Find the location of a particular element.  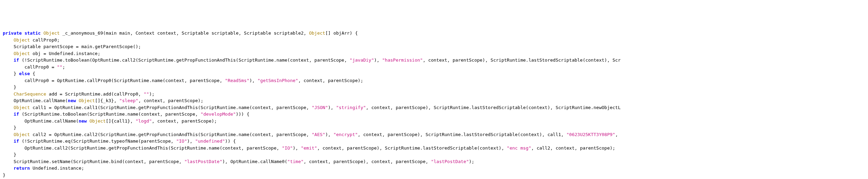

token-str: "getSmsInPhone" is located at coordinates (278, 80).